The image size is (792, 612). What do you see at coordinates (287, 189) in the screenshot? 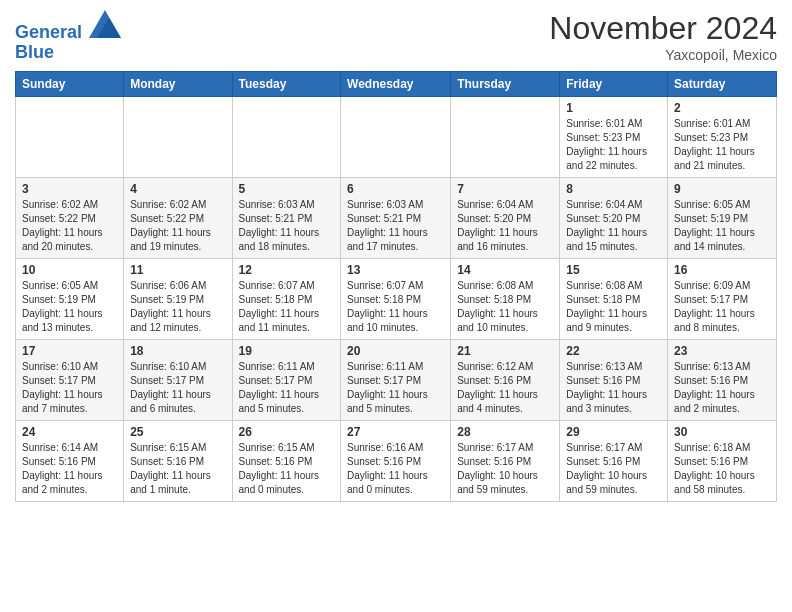
I see `day-number: 5` at bounding box center [287, 189].